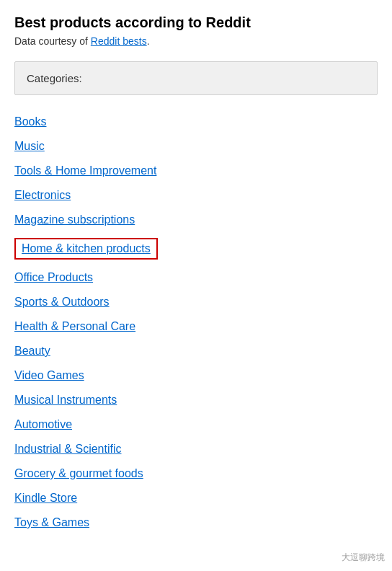 The width and height of the screenshot is (392, 571). I want to click on list-item-automotive: Automotive, so click(196, 425).